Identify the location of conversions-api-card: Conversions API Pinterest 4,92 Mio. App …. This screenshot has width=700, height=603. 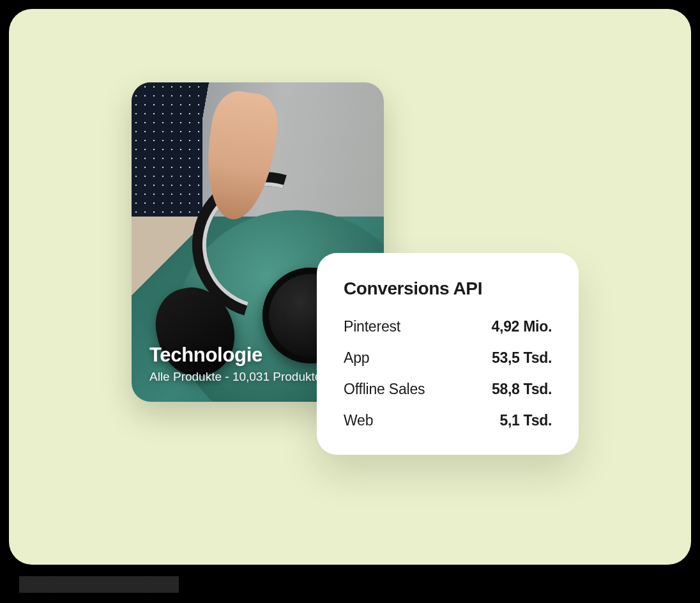
(448, 354).